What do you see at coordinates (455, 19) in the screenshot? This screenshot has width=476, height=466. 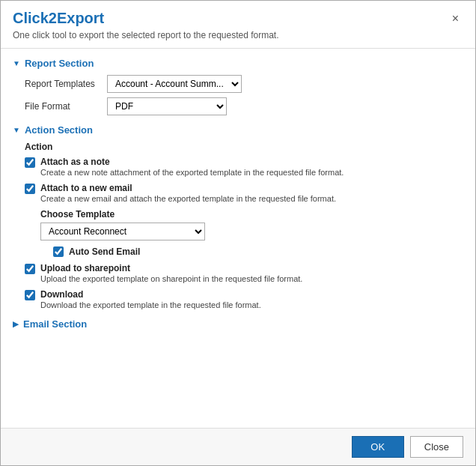 I see `window-close-button: ×` at bounding box center [455, 19].